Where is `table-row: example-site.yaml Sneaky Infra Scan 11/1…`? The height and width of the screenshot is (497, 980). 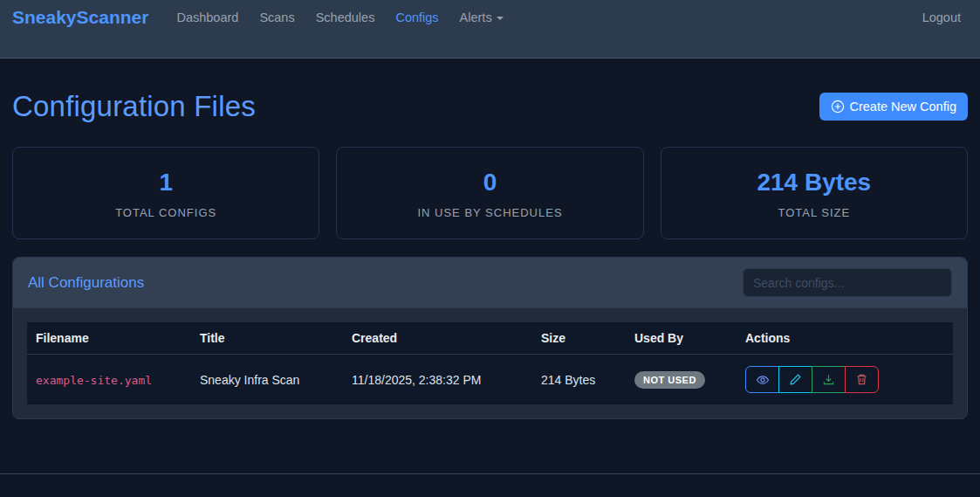 table-row: example-site.yaml Sneaky Infra Scan 11/1… is located at coordinates (490, 380).